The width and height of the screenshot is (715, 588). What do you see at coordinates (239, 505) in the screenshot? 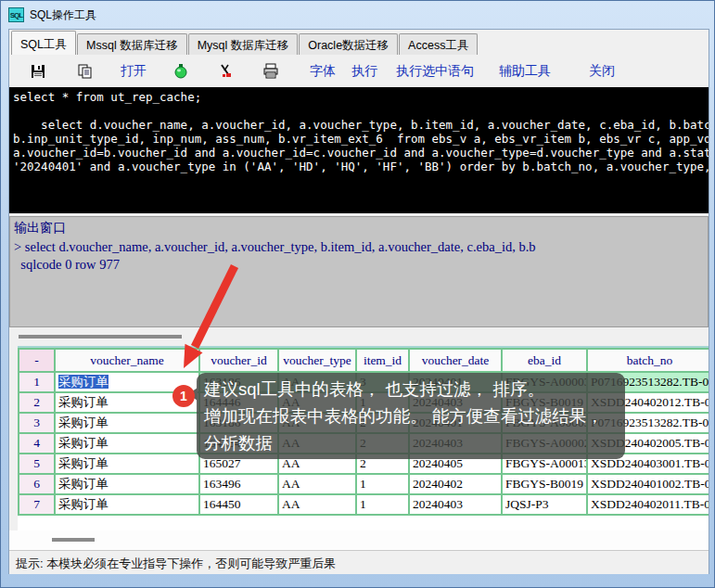
I see `voucher-id-cell: 164450` at bounding box center [239, 505].